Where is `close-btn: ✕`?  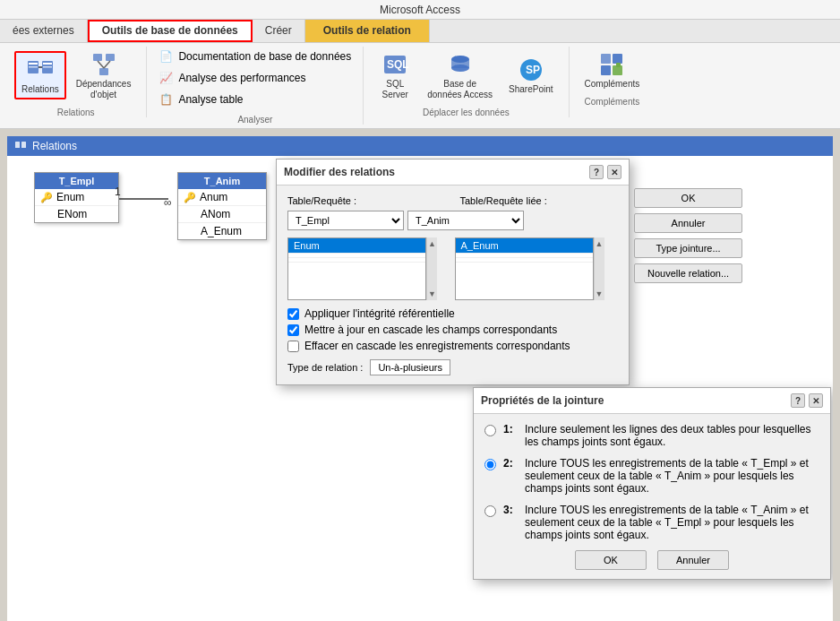
close-btn: ✕ is located at coordinates (614, 172).